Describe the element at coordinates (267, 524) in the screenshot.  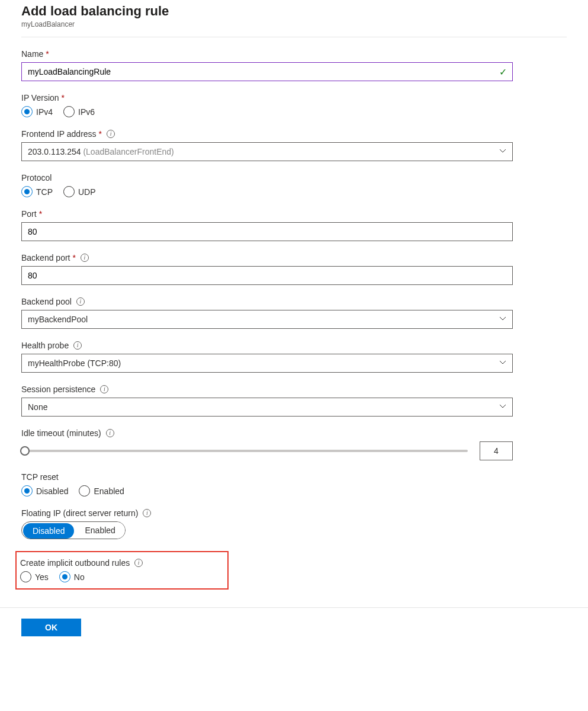
I see `field-floating-ip: Floating IP (direct server return) i Dis…` at that location.